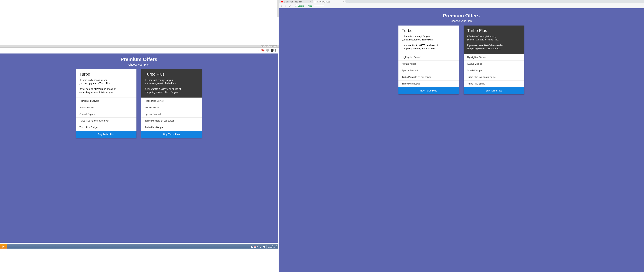 The width and height of the screenshot is (644, 272). What do you see at coordinates (273, 248) in the screenshot?
I see `clock-date: 4/29/2017` at bounding box center [273, 248].